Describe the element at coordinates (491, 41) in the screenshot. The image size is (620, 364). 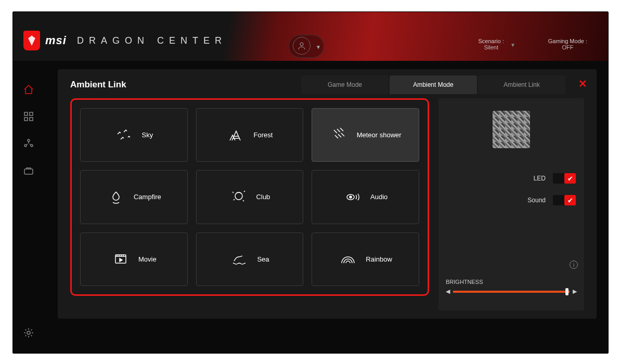
I see `scenario-label: Scenario :` at that location.